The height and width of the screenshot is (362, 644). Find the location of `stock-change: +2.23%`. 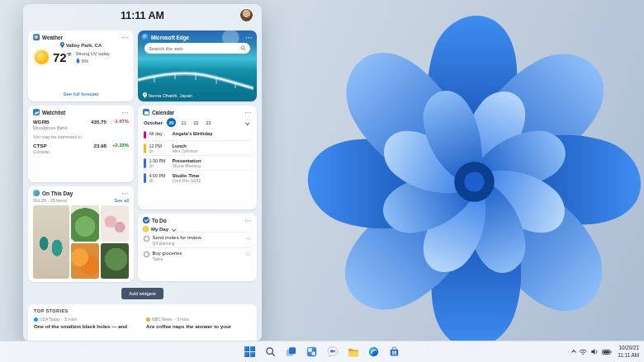

stock-change: +2.23% is located at coordinates (117, 145).